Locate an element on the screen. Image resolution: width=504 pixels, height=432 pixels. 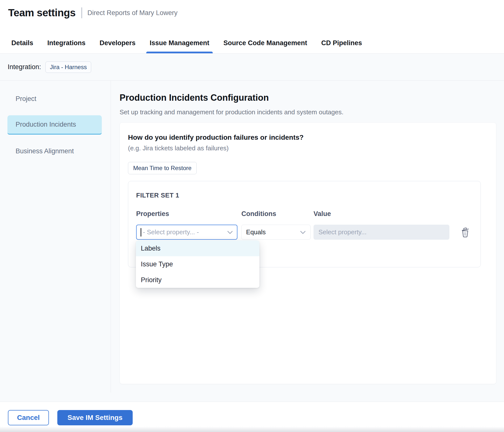
integration-label: Integration: is located at coordinates (24, 67).